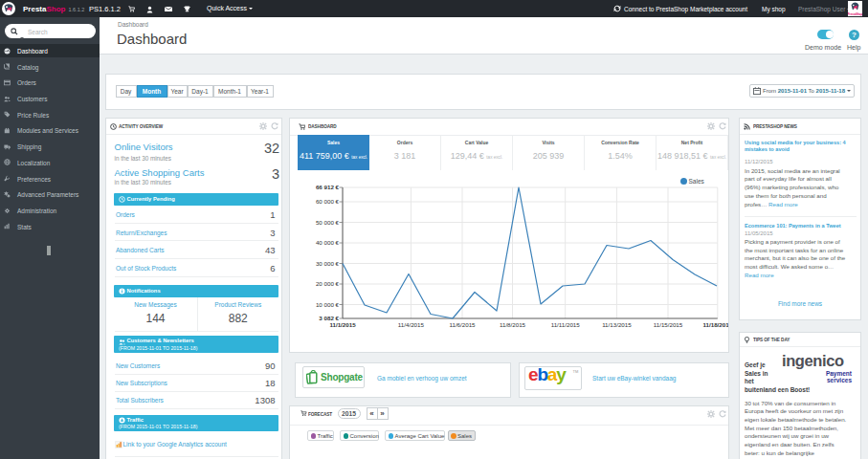 Image resolution: width=868 pixels, height=459 pixels. Describe the element at coordinates (327, 243) in the screenshot. I see `svg-text: 40 000 €` at that location.